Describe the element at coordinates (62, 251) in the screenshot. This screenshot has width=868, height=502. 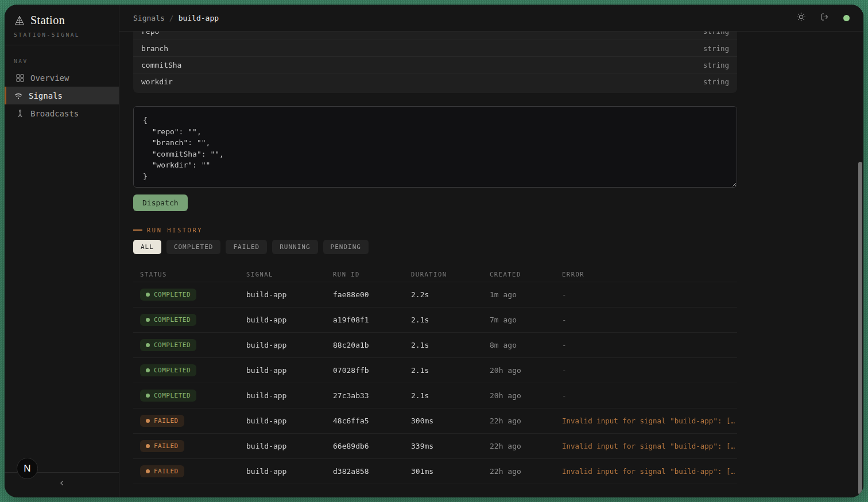
I see `sidebar: Station STATION-SIGNAL NAV Overview Sign…` at that location.